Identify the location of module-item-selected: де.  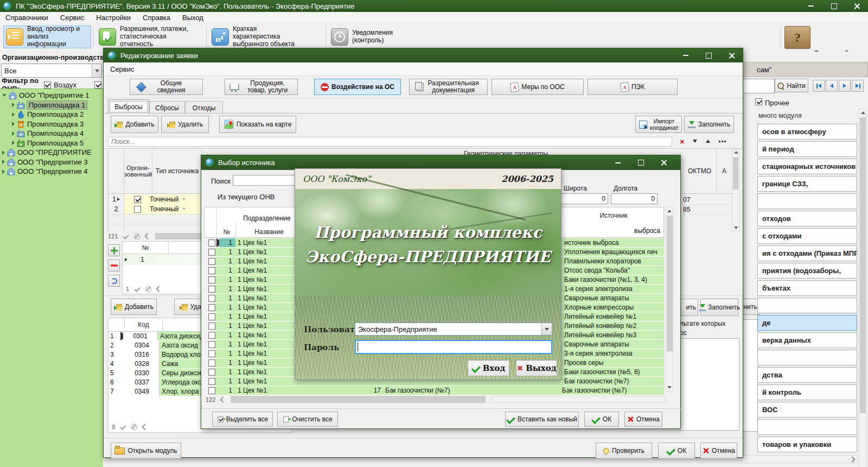
(807, 323).